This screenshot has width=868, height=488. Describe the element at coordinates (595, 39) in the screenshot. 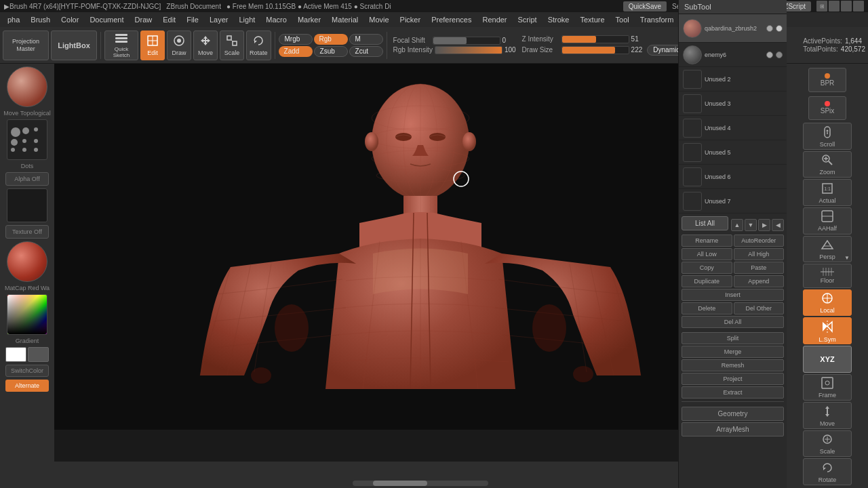

I see `z-intensity-slider` at that location.